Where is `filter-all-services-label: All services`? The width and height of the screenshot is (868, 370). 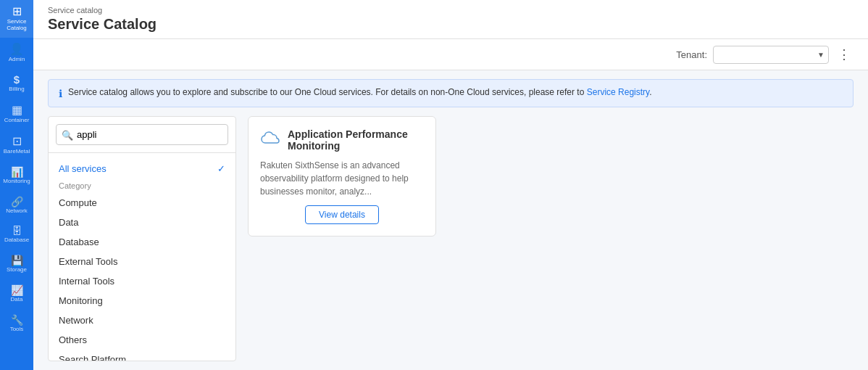
filter-all-services-label: All services is located at coordinates (83, 168).